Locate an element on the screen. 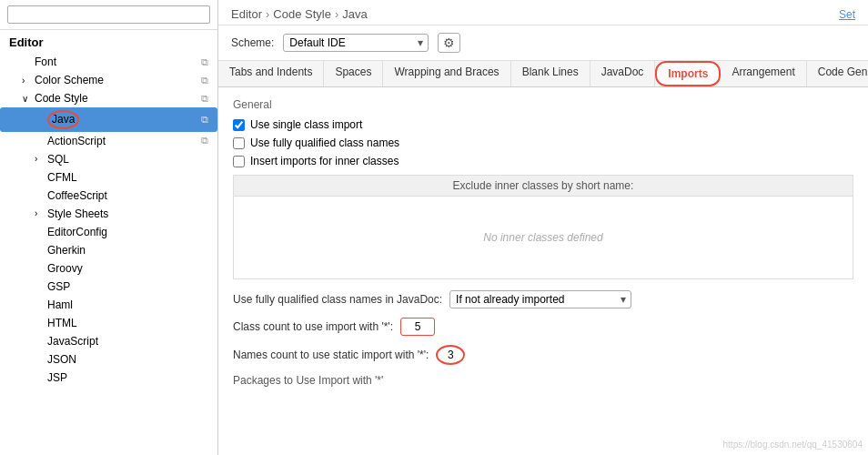 This screenshot has width=868, height=455. javadoc-field-label: Use fully qualified class names in JavaD… is located at coordinates (338, 299).